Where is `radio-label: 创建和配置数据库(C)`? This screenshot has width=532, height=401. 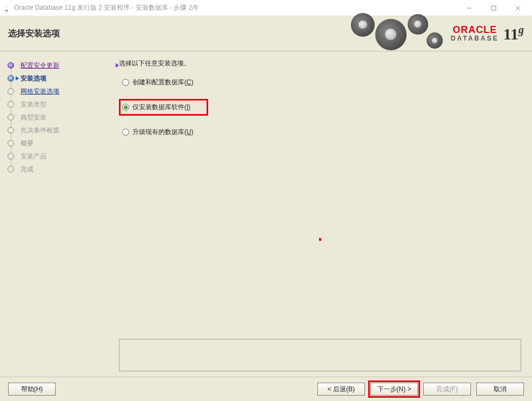 radio-label: 创建和配置数据库(C) is located at coordinates (163, 82).